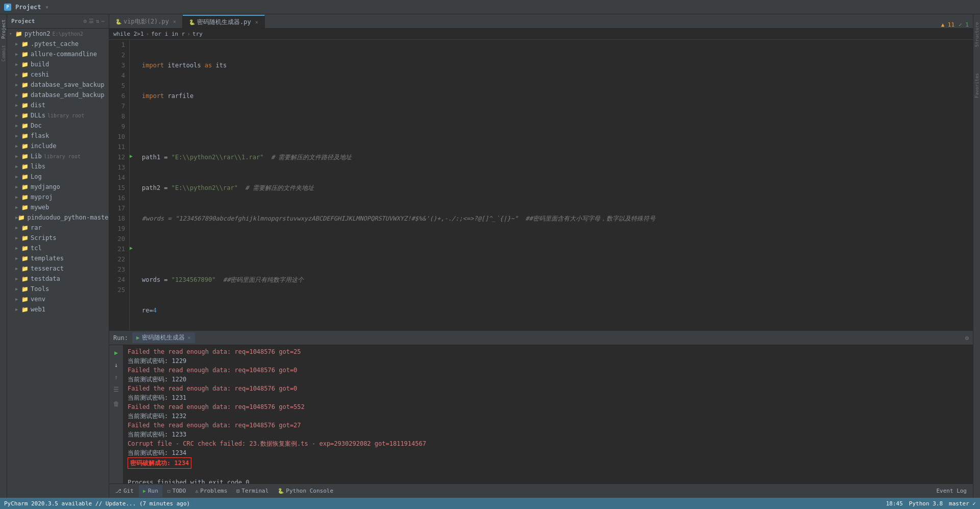 Image resolution: width=980 pixels, height=509 pixels. I want to click on left-sidebar-icons: Project Commit, so click(4, 256).